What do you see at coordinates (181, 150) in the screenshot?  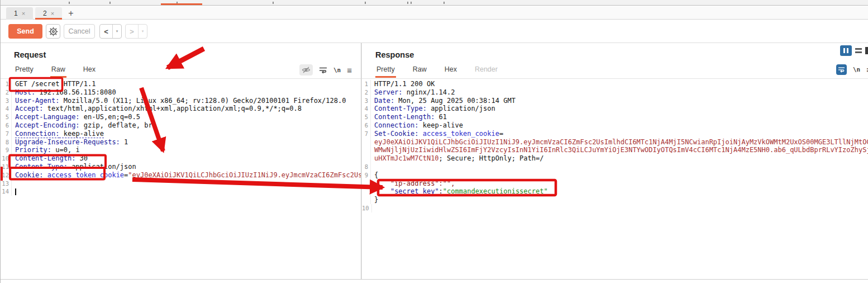 I see `editor-line: 9Priority: u=0, i` at bounding box center [181, 150].